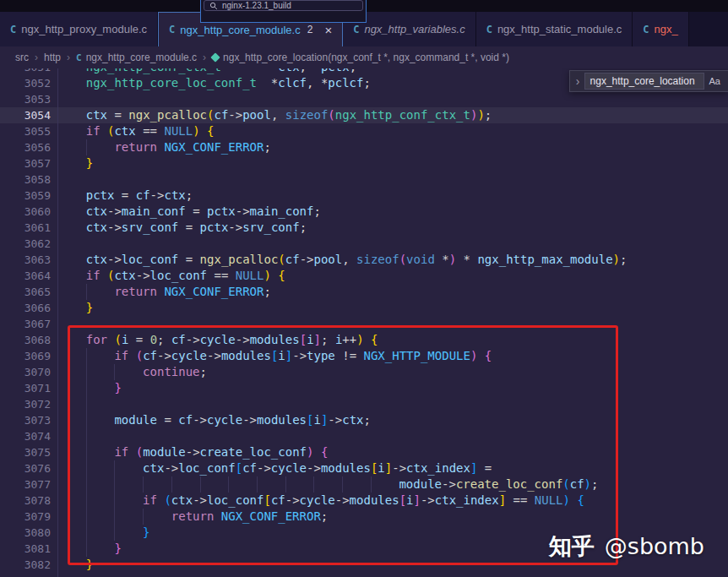 This screenshot has height=577, width=728. I want to click on breadcrumb: src›http›Cngx_http_core_module.c›ngx_htt…, so click(364, 57).